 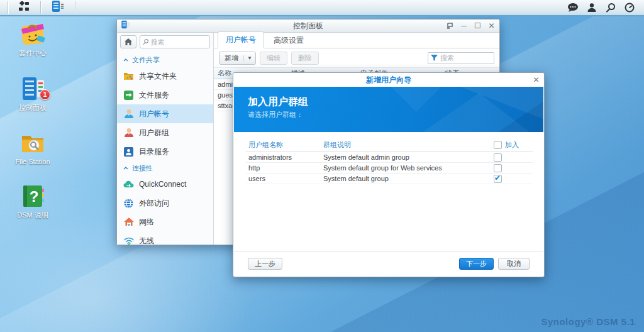 What do you see at coordinates (434, 58) in the screenshot?
I see `filter-funnel-icon` at bounding box center [434, 58].